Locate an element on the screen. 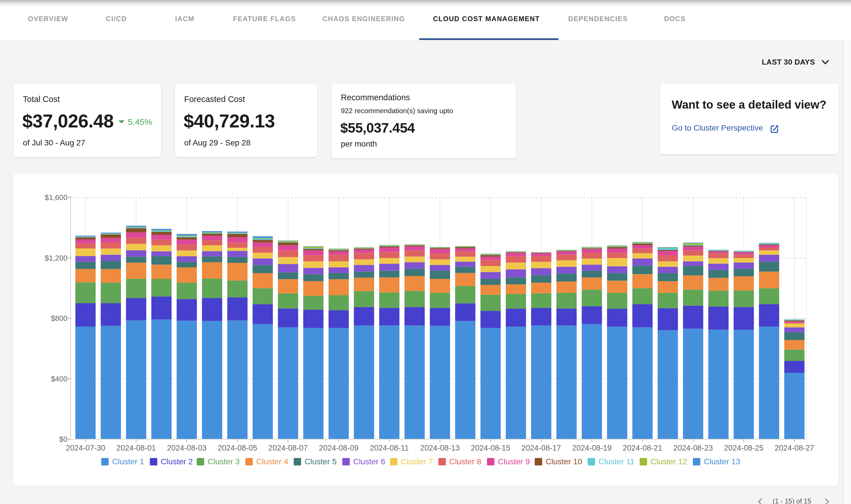 Image resolution: width=851 pixels, height=504 pixels. svg-text: 2024-08-25 is located at coordinates (744, 448).